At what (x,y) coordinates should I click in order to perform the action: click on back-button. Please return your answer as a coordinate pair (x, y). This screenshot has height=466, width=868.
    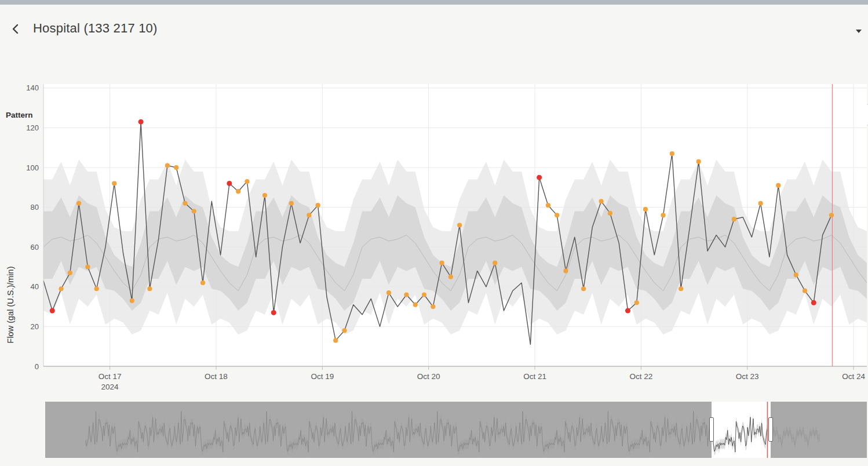
    Looking at the image, I should click on (16, 30).